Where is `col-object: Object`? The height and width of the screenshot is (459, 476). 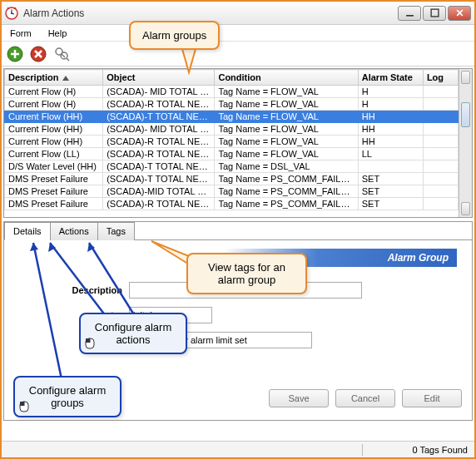
col-object: Object is located at coordinates (159, 78).